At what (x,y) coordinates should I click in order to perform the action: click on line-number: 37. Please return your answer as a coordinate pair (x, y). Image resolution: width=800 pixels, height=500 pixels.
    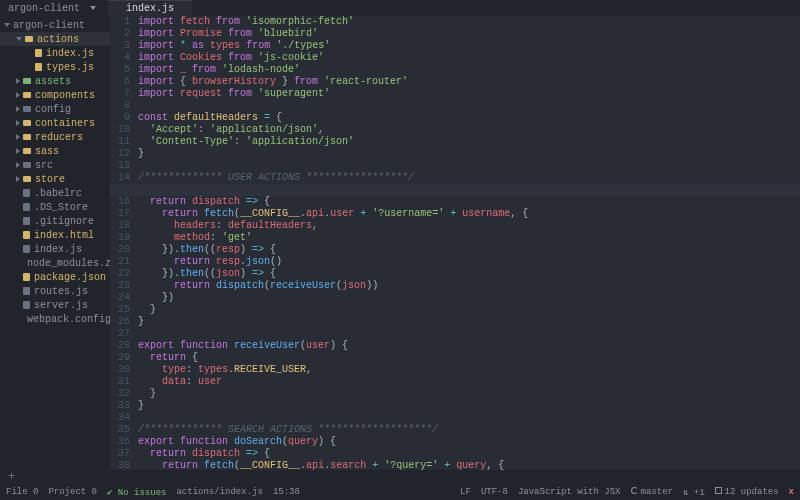
    Looking at the image, I should click on (120, 454).